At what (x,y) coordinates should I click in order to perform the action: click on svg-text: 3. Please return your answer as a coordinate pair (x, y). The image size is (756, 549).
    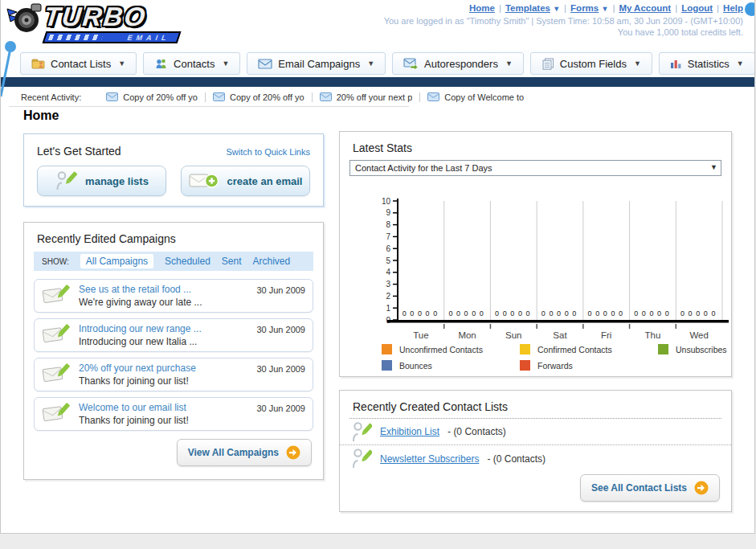
    Looking at the image, I should click on (388, 285).